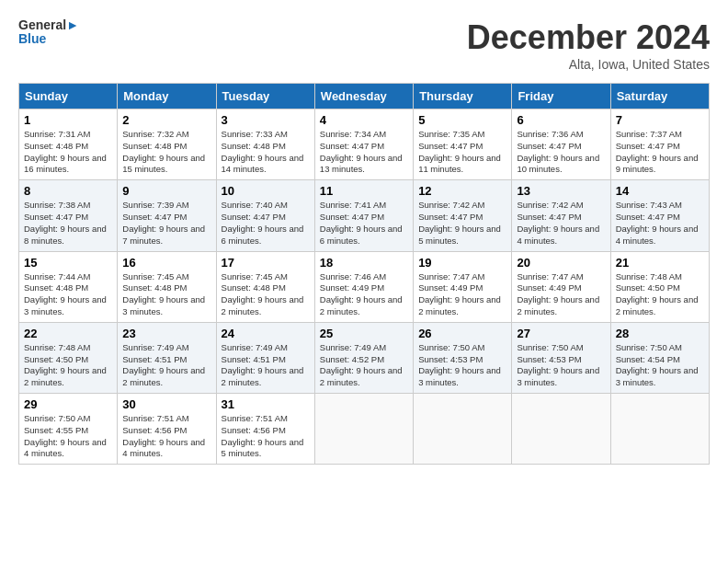 The width and height of the screenshot is (728, 563). What do you see at coordinates (266, 263) in the screenshot?
I see `day-number: 17` at bounding box center [266, 263].